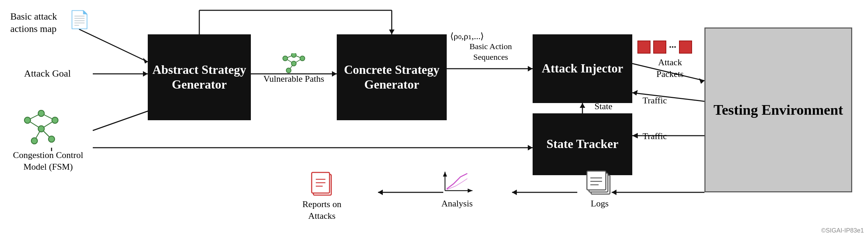  Describe the element at coordinates (392, 77) in the screenshot. I see `concrete-strategy-box: Concrete Strategy Generator` at that location.